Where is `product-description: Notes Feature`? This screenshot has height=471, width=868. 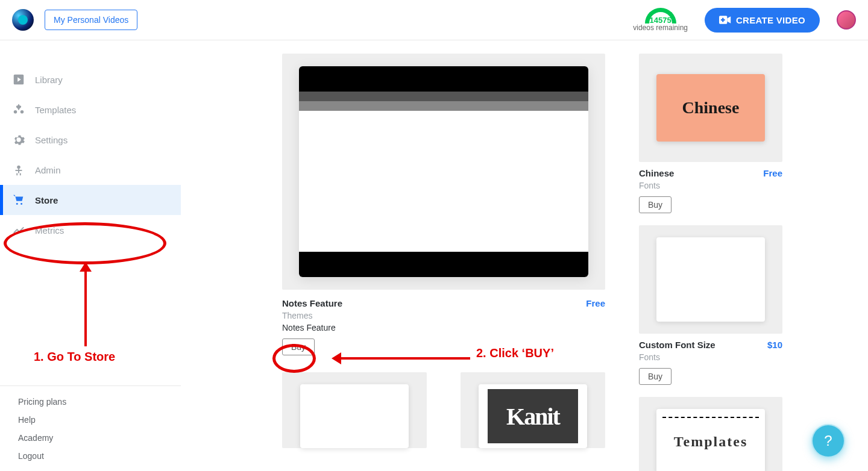
product-description: Notes Feature is located at coordinates (444, 328).